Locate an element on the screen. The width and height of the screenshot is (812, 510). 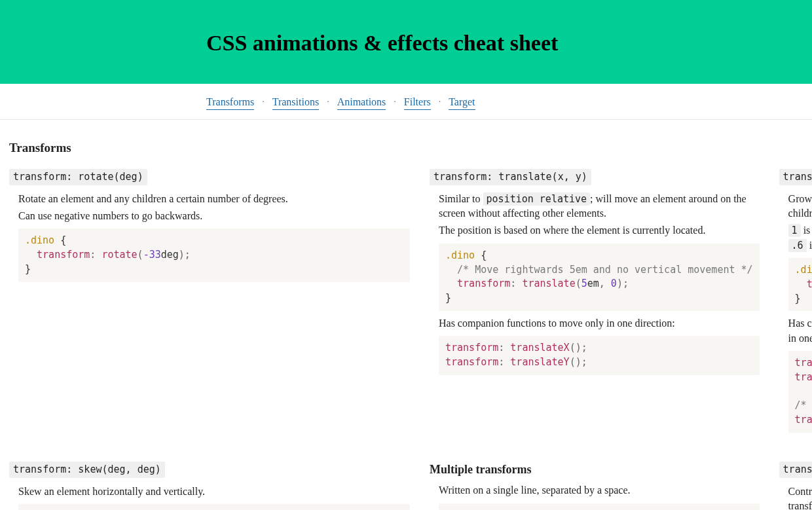
desc-text: 1 is what the element currently is; .6 i… is located at coordinates (800, 238).